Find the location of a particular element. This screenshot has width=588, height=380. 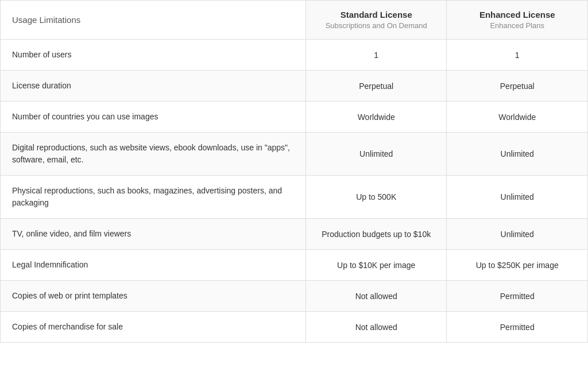

standard-license-header: Standard License Subscriptions and On De… is located at coordinates (376, 20).